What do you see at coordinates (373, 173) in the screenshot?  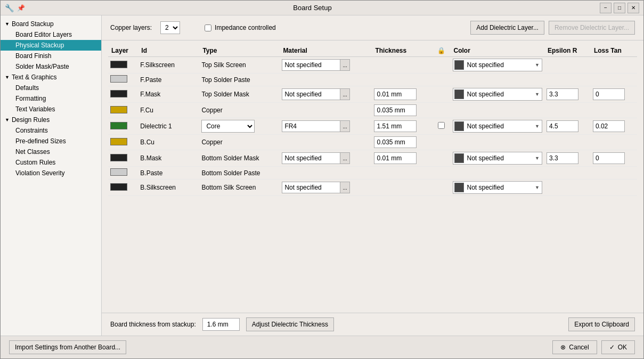 I see `table-row: B.PasteBottom Solder Paste` at bounding box center [373, 173].